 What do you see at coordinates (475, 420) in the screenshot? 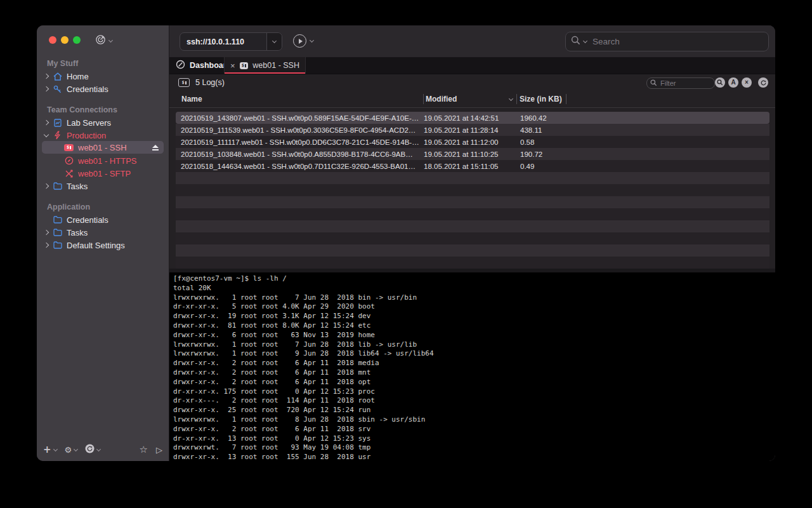
I see `terminal-line: lrwxrwxrwx. 1 root root 8 Jun 28 2018 sb…` at bounding box center [475, 420].